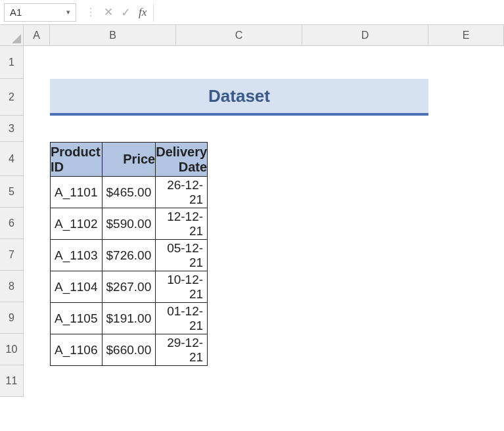  Describe the element at coordinates (129, 193) in the screenshot. I see `cell-price: $465.00` at that location.